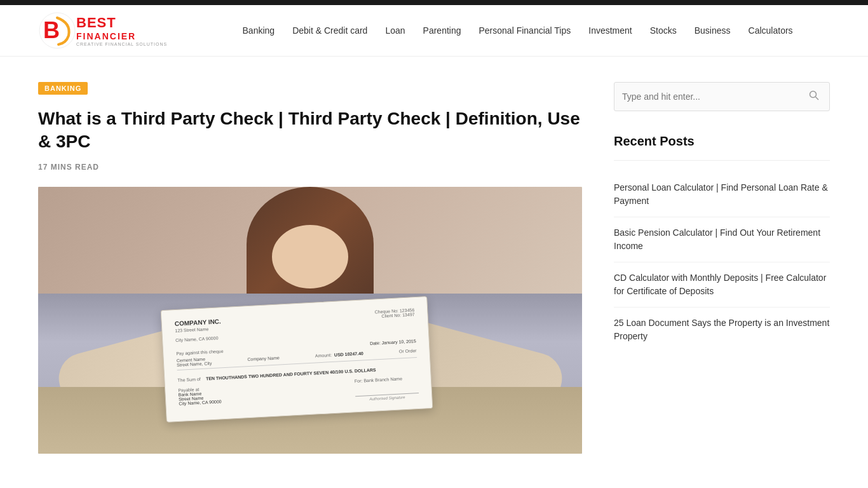 The width and height of the screenshot is (868, 488). What do you see at coordinates (297, 360) in the screenshot?
I see `check-document: COMPANY INC. 123 Street Name City Name, …` at bounding box center [297, 360].